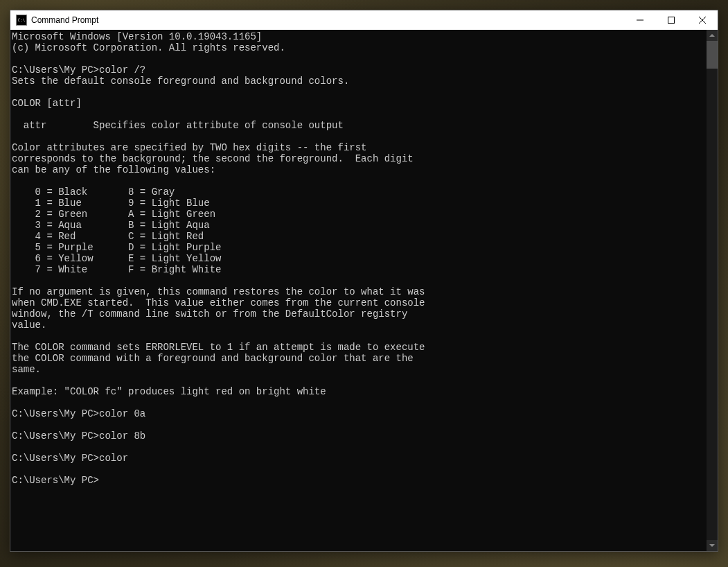 The width and height of the screenshot is (728, 567). Describe the element at coordinates (671, 20) in the screenshot. I see `window-controls` at that location.